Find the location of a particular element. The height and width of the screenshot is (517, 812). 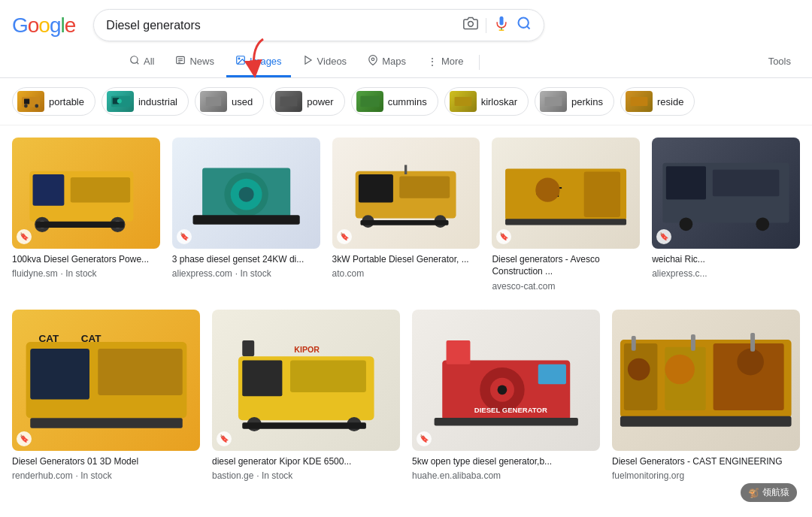

result-image-1: 🔖 is located at coordinates (86, 193).